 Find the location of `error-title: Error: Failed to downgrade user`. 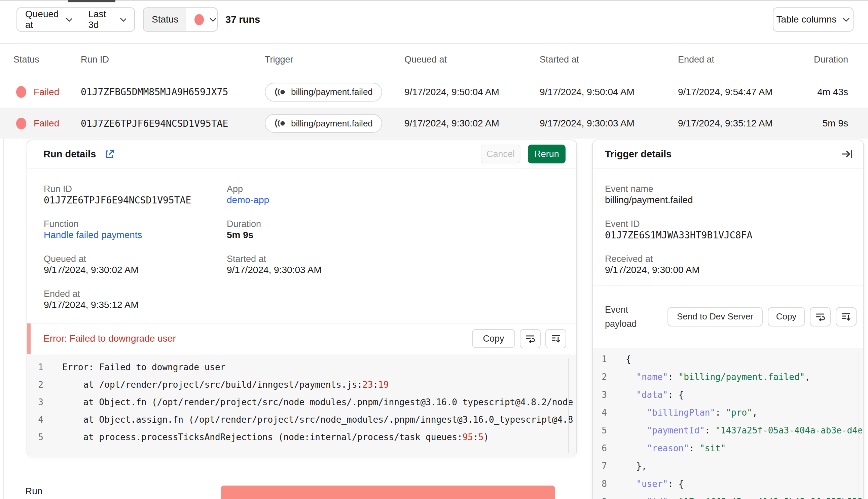

error-title: Error: Failed to downgrade user is located at coordinates (110, 339).